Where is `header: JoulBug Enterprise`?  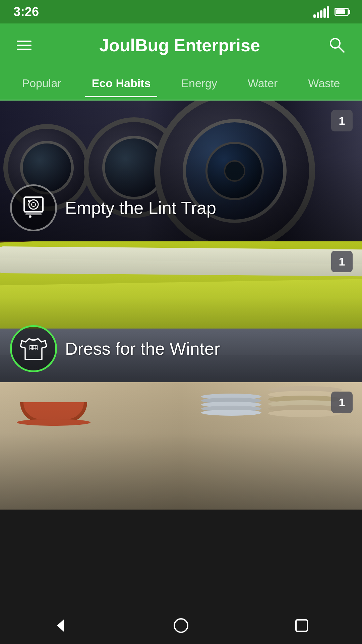 header: JoulBug Enterprise is located at coordinates (181, 45).